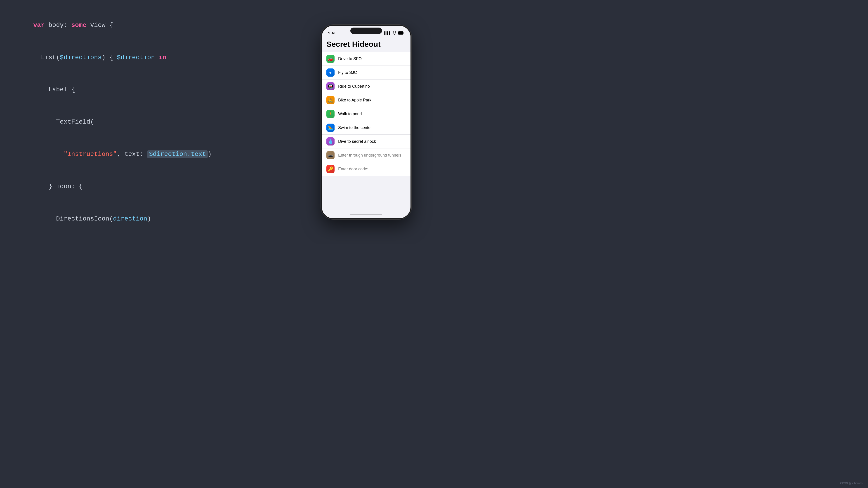 Image resolution: width=868 pixels, height=488 pixels. I want to click on wifi-icon, so click(395, 33).